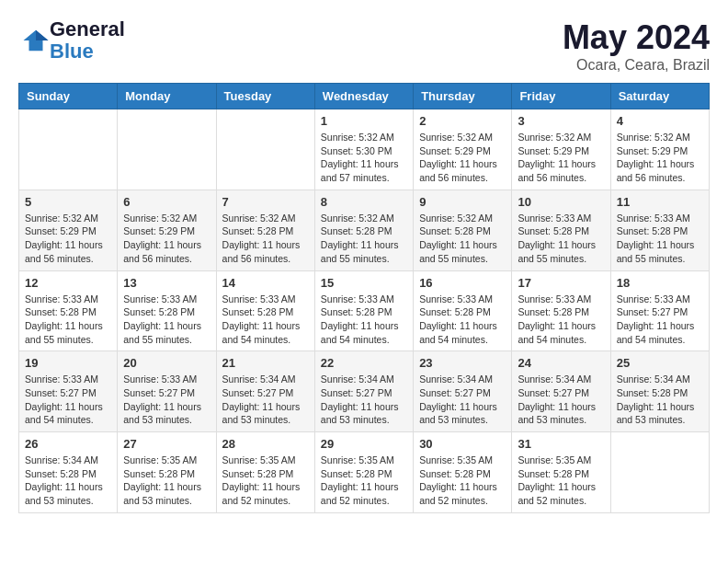  I want to click on day-cell: 29Sunrise: 5:35 AM Sunset: 5:28 PM Dayli…, so click(364, 473).